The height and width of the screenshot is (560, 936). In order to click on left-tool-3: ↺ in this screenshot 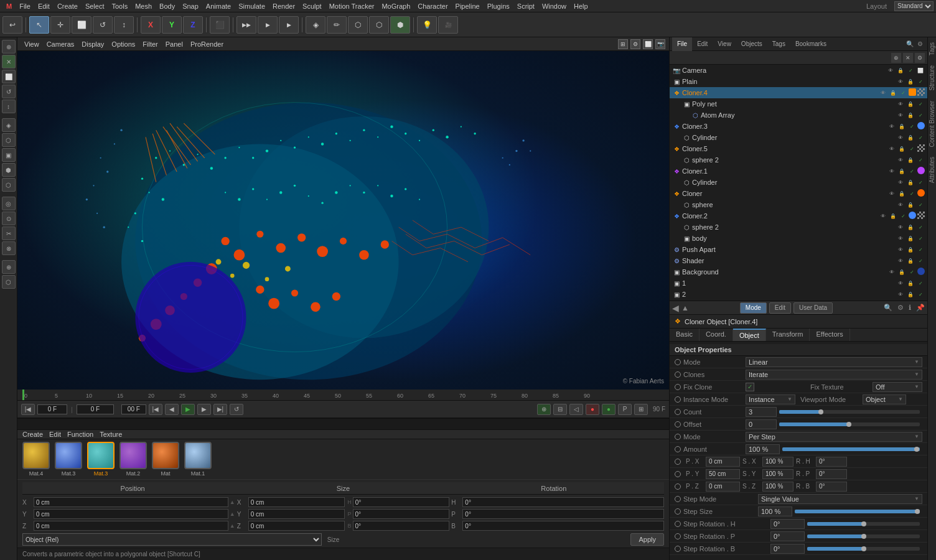, I will do `click(9, 91)`.